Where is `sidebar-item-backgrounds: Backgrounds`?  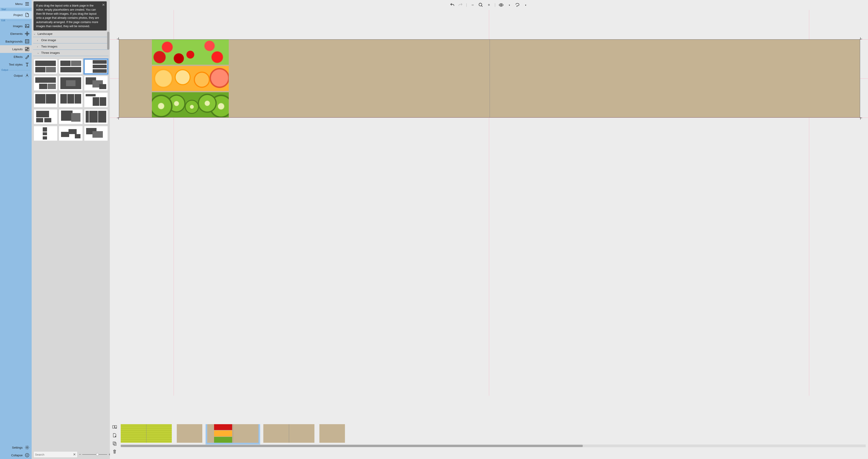
sidebar-item-backgrounds: Backgrounds is located at coordinates (16, 41).